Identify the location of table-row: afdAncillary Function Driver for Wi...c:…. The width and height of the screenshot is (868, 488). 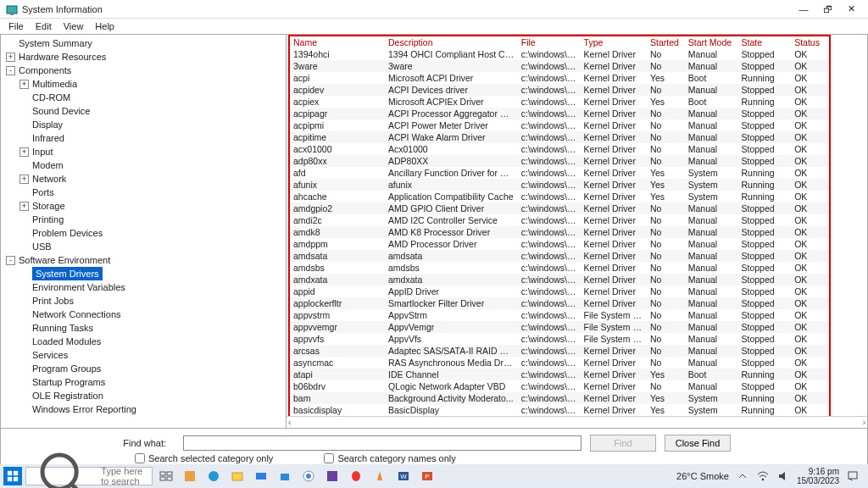
(559, 173).